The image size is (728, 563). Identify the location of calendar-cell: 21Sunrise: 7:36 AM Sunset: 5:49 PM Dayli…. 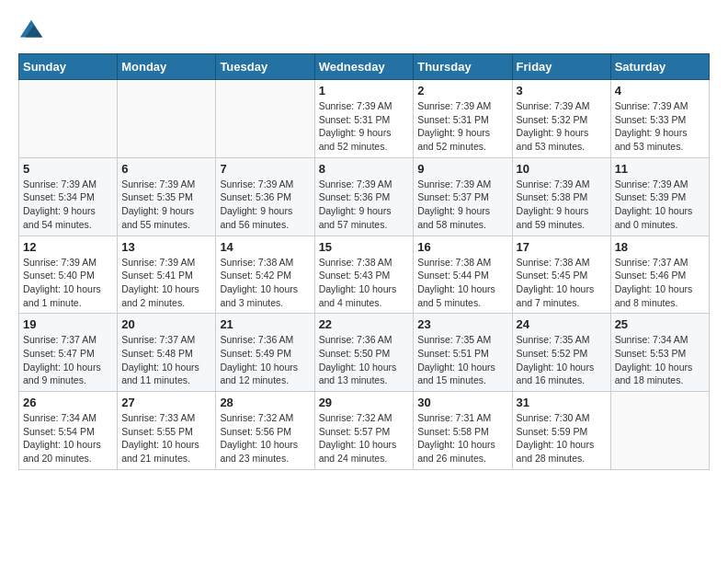
(265, 353).